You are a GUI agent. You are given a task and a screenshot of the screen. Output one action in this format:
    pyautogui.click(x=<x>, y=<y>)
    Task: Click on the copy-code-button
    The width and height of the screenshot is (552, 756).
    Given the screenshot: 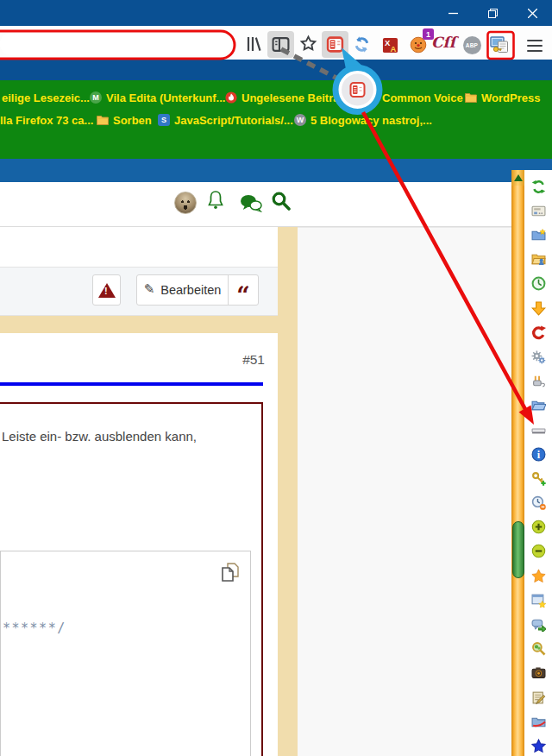 What is the action you would take?
    pyautogui.click(x=230, y=572)
    